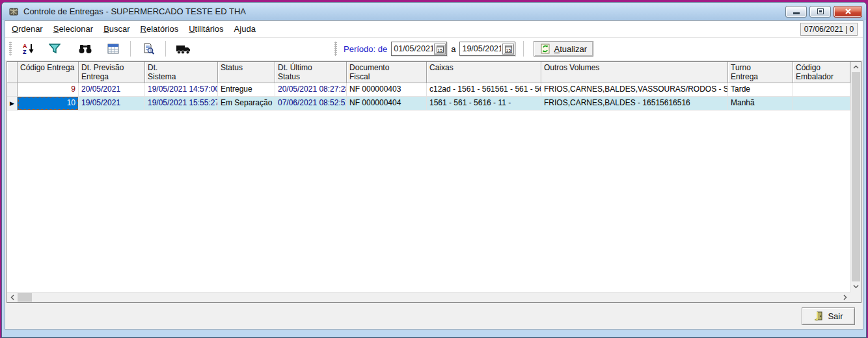  What do you see at coordinates (635, 90) in the screenshot?
I see `cell-outros: FRIOS,CARNES,BALDES,VASSOURAS/RODOS - SD…` at bounding box center [635, 90].